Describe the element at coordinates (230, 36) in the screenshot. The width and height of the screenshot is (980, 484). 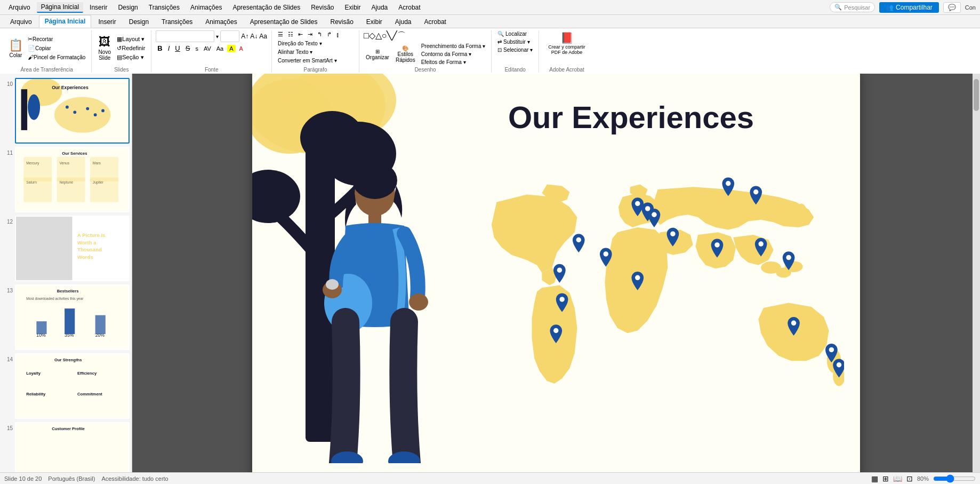
I see `font-size-input` at that location.